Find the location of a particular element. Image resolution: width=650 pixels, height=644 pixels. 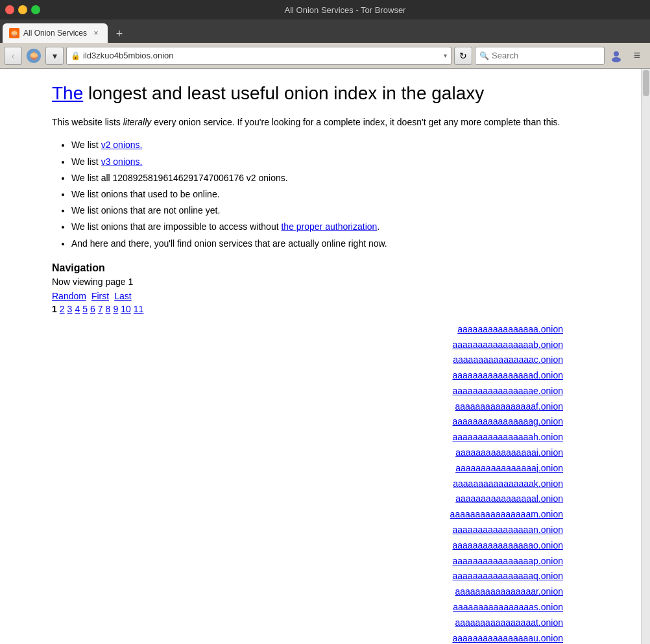

title-bar: All Onion Services - Tor Browser is located at coordinates (325, 10).